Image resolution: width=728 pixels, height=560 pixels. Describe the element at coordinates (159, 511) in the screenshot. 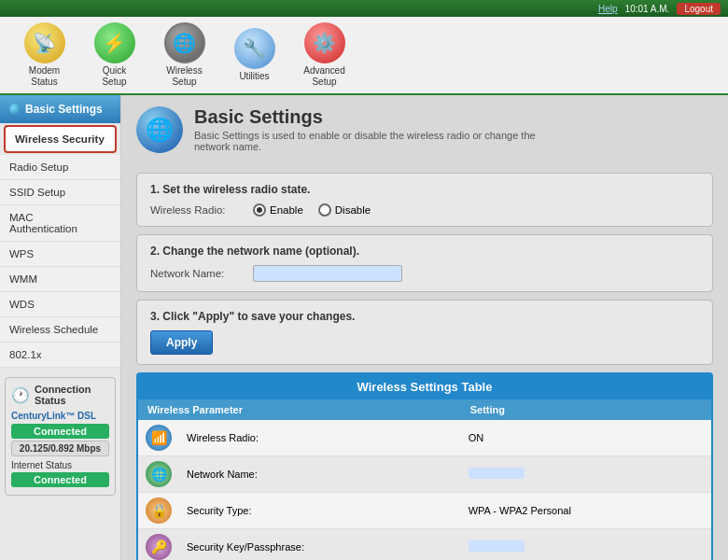

I see `security-icon: 🔒` at that location.